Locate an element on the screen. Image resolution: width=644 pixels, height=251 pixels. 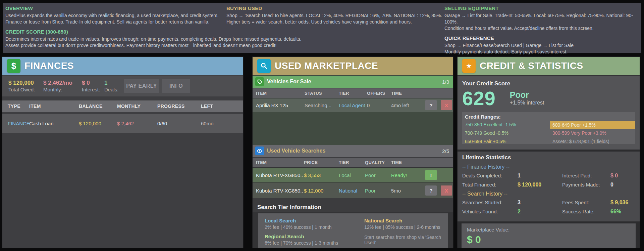
total-financed-value: $ 120,000 is located at coordinates (540, 185).